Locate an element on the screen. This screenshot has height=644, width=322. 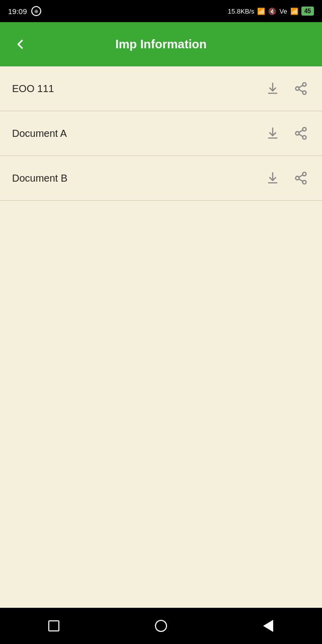
battery-indicator: 45 is located at coordinates (308, 11).